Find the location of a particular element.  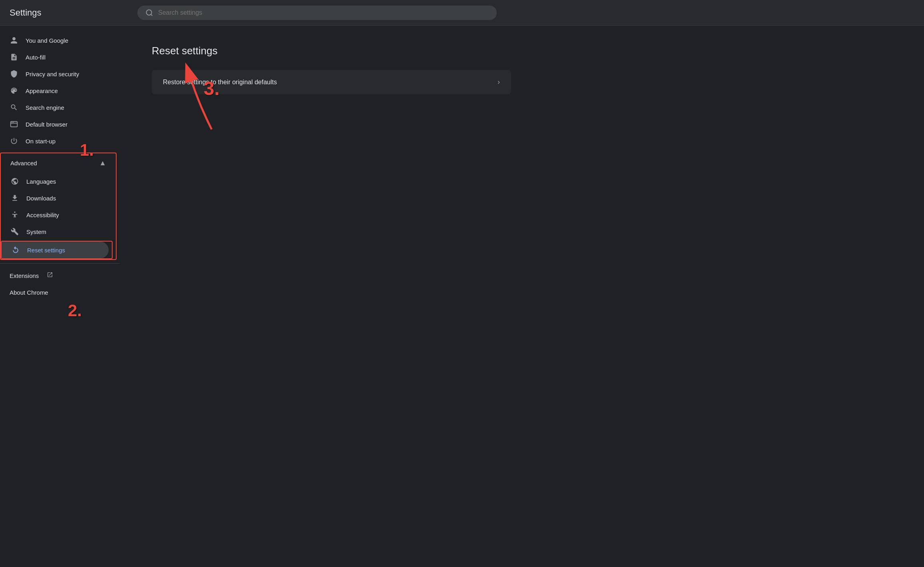

search-icon is located at coordinates (149, 13).